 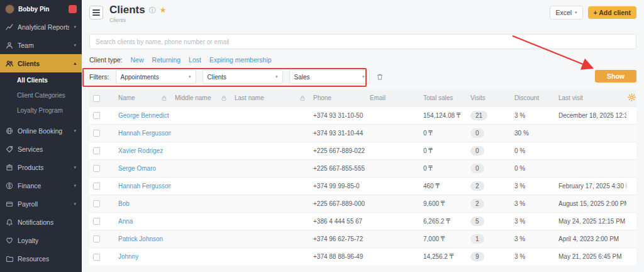 I want to click on info-icon: ⓘ, so click(x=152, y=10).